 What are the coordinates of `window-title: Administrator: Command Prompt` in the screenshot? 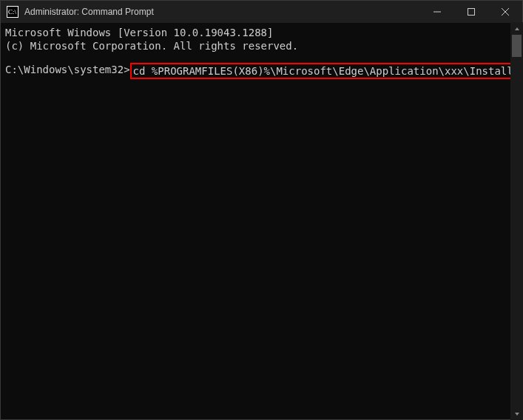 It's located at (89, 12).